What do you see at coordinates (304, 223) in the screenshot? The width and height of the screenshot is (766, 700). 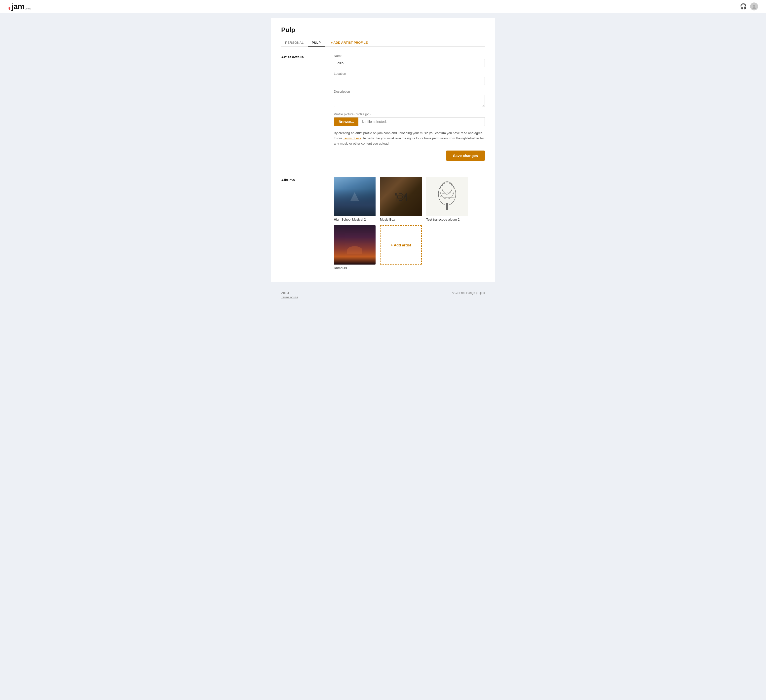 I see `albums-label: Albums` at bounding box center [304, 223].